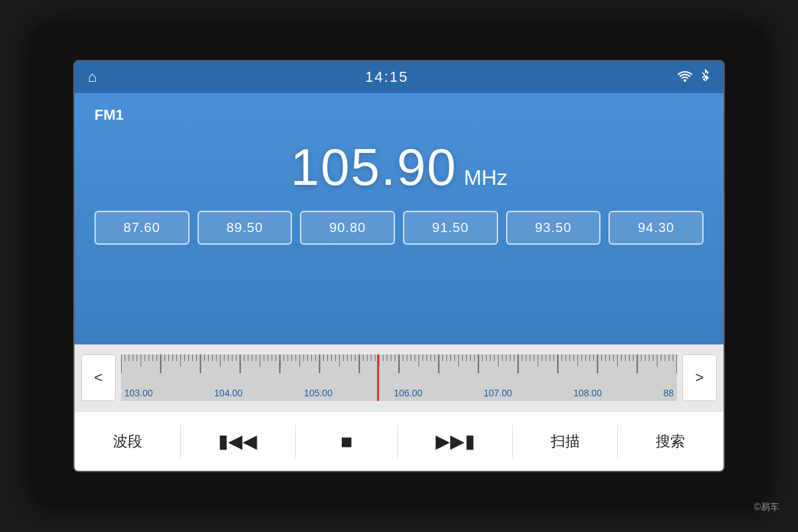 This screenshot has width=798, height=532. I want to click on preset-btn-4: 91.50, so click(451, 227).